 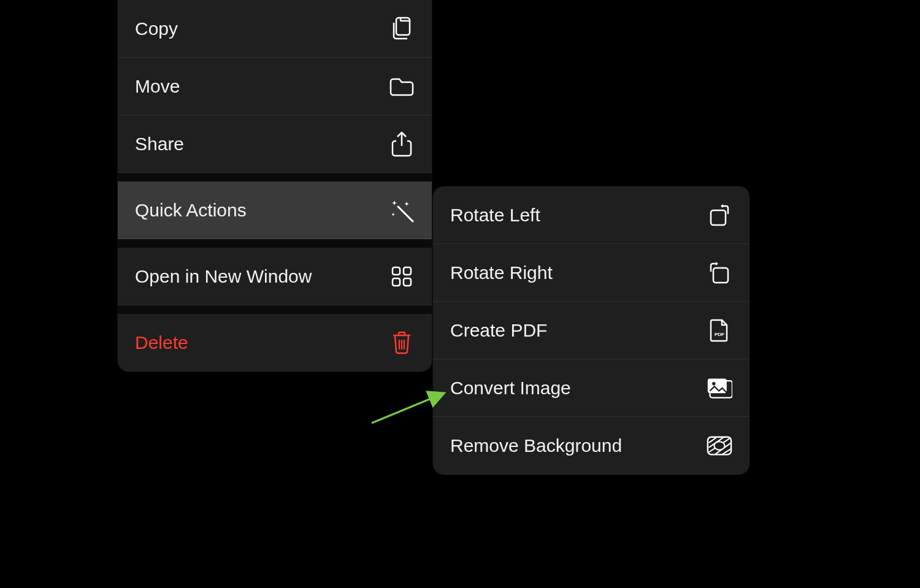 What do you see at coordinates (275, 29) in the screenshot?
I see `menu-item-copy: Copy` at bounding box center [275, 29].